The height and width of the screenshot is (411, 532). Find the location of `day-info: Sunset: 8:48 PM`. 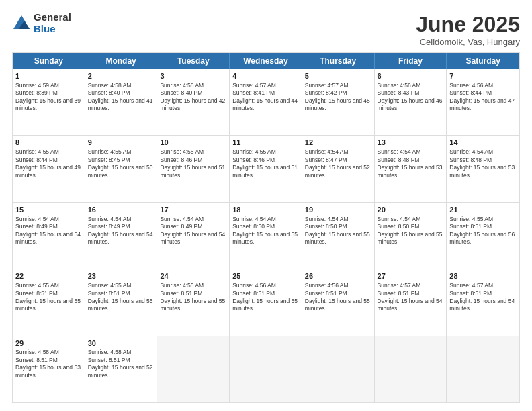

day-info: Sunset: 8:48 PM is located at coordinates (483, 160).